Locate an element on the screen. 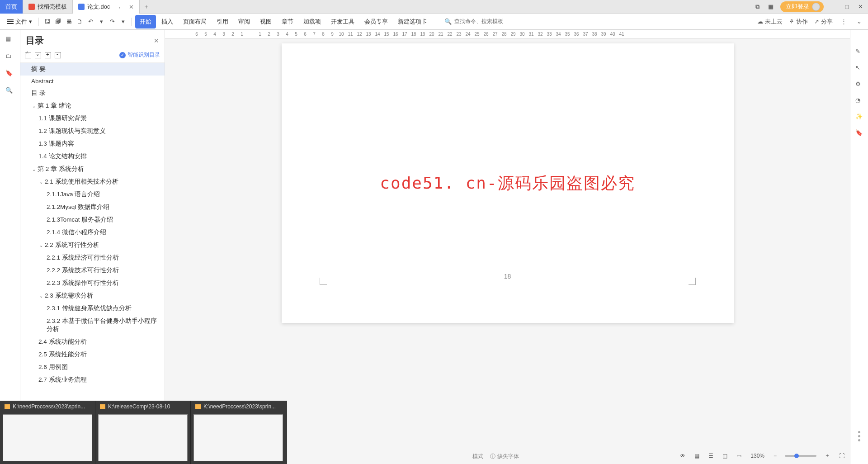 This screenshot has width=868, height=464. cloud-status: ☁ 未上云 is located at coordinates (770, 22).